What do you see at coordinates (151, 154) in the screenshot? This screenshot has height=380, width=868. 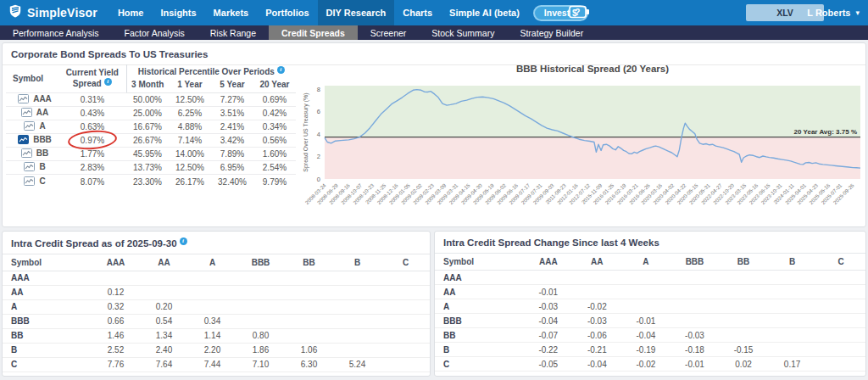 I see `spread-row-bb: BB1.77%45.95%14.00%7.89%1.60%` at bounding box center [151, 154].